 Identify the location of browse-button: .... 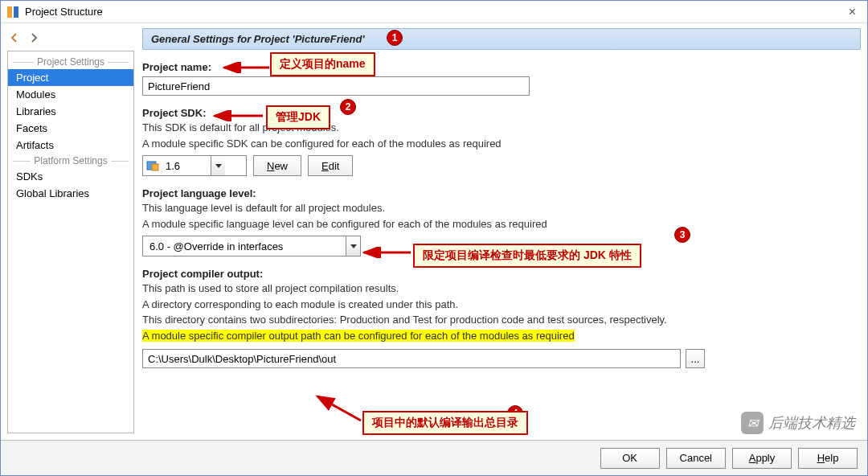
(695, 359).